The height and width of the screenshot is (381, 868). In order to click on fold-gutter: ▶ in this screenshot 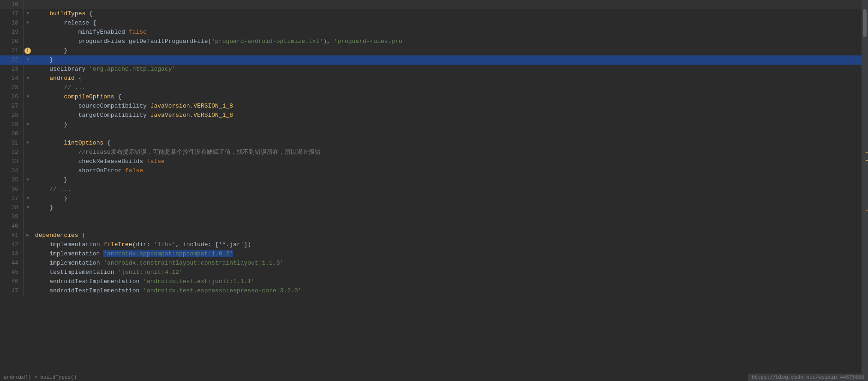, I will do `click(28, 236)`.